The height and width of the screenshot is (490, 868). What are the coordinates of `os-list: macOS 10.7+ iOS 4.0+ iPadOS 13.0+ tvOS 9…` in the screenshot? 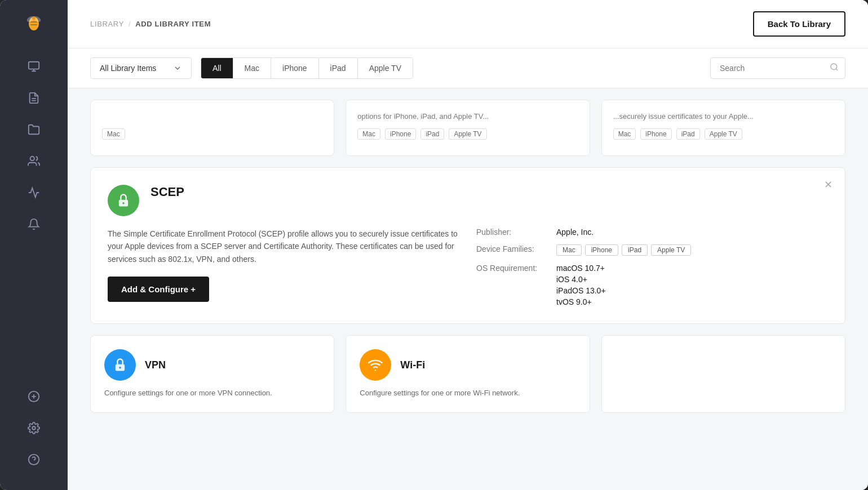 It's located at (581, 285).